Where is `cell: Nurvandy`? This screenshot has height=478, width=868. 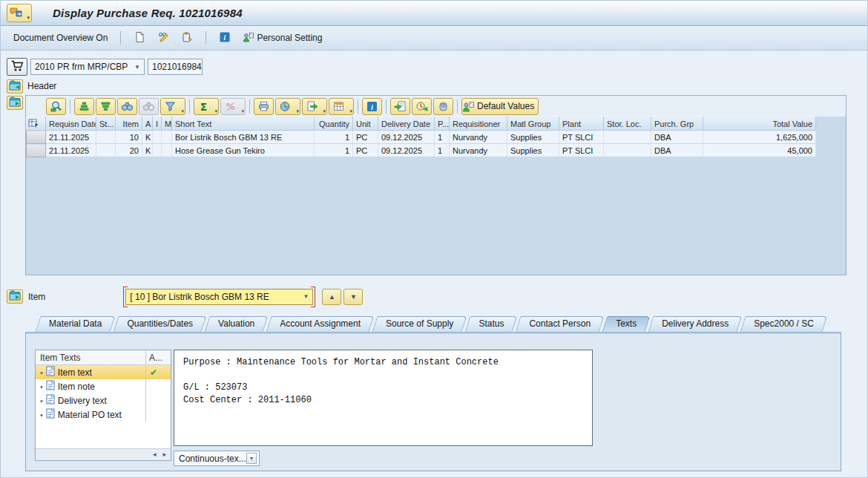
cell: Nurvandy is located at coordinates (479, 137).